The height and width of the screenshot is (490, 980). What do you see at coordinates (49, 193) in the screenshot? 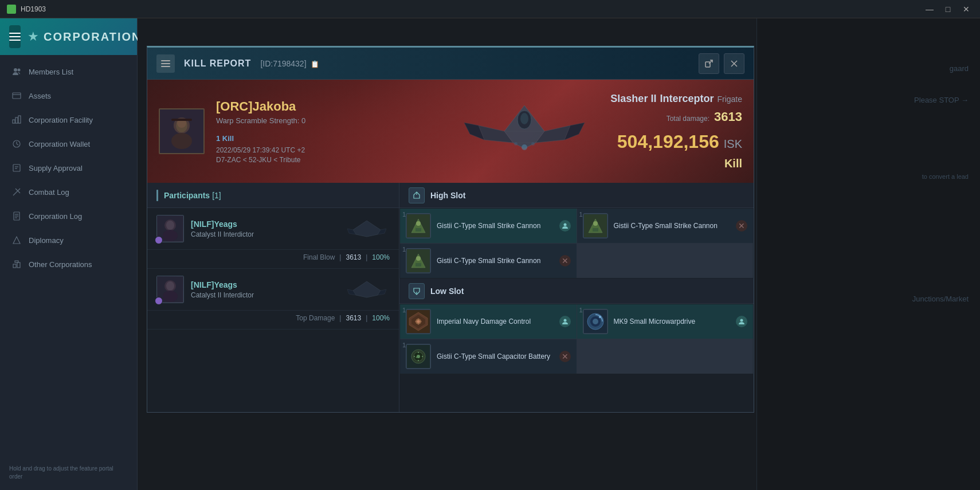
I see `sidebar-item-label: Combat Log` at bounding box center [49, 193].